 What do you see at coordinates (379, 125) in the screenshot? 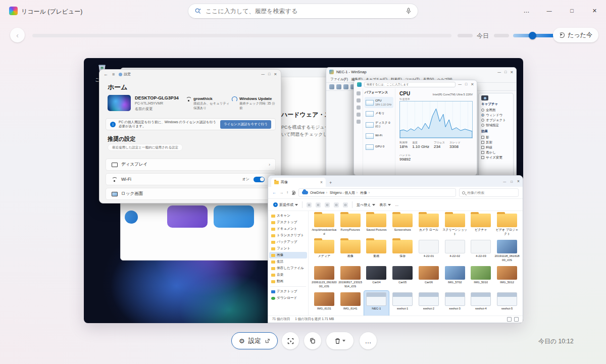
I see `performance-entry: ディスク 0 (C:)` at bounding box center [379, 125].